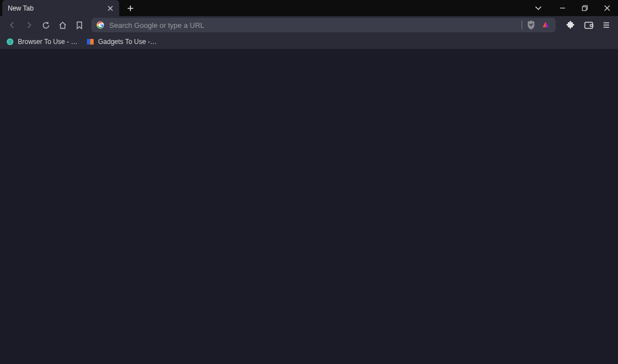  What do you see at coordinates (571, 25) in the screenshot?
I see `puzzle-icon` at bounding box center [571, 25].